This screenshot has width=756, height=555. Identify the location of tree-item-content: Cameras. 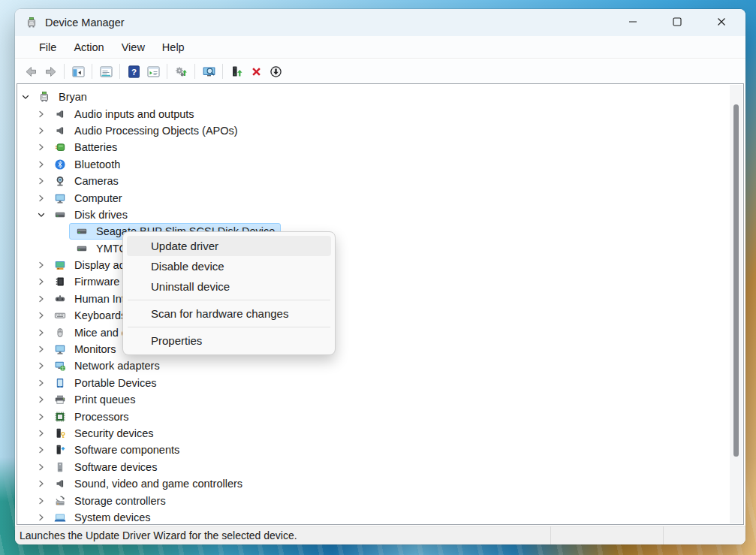
(86, 181).